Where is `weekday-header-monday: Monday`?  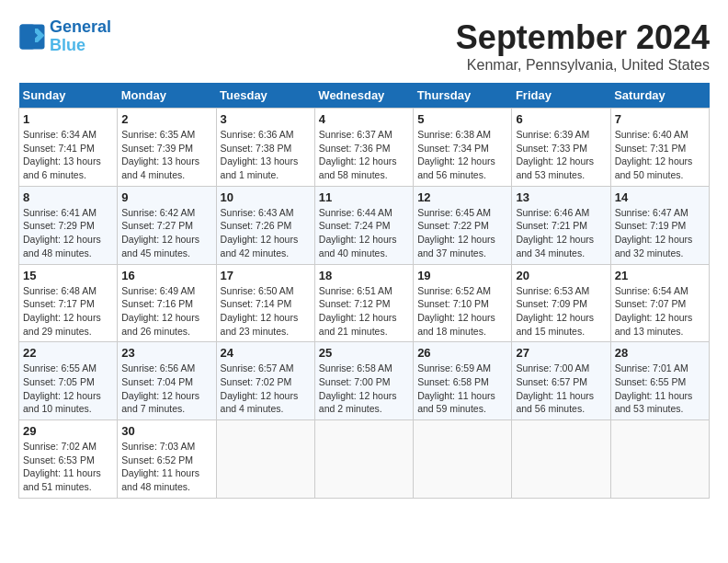
weekday-header-monday: Monday is located at coordinates (167, 96).